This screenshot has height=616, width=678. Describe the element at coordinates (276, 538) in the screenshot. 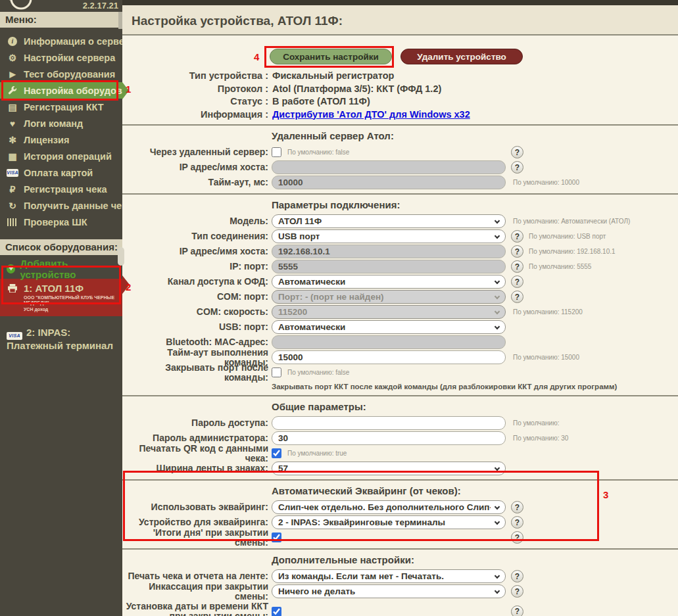

I see `day-totals-checkbox` at that location.